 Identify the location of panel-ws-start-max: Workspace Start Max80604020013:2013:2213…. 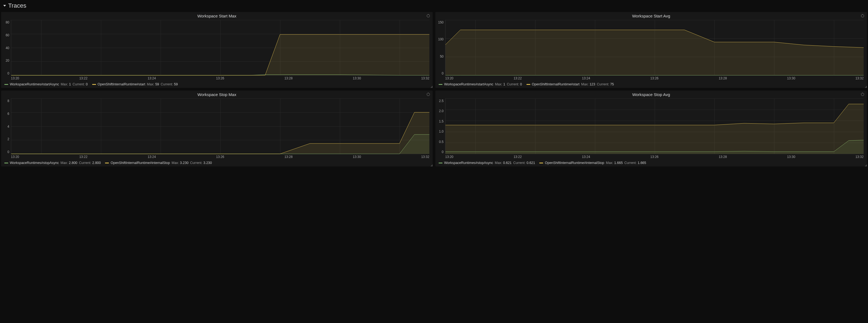
(217, 50).